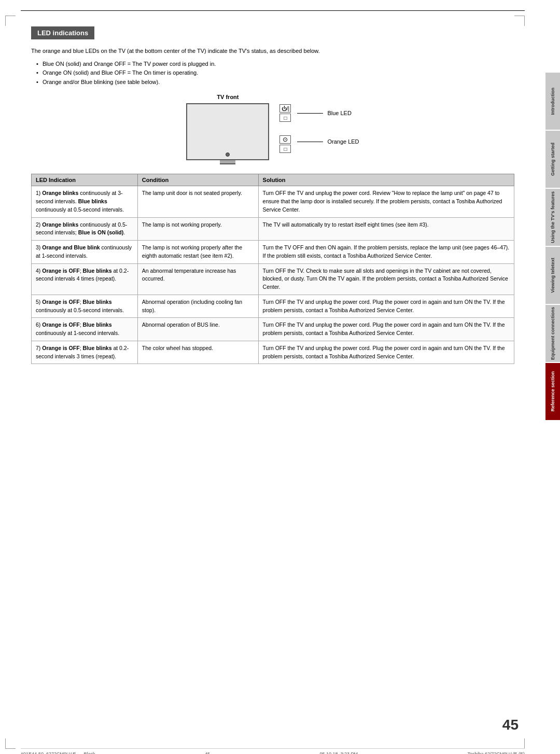  What do you see at coordinates (553, 392) in the screenshot?
I see `tab-reference-section: Reference section` at bounding box center [553, 392].